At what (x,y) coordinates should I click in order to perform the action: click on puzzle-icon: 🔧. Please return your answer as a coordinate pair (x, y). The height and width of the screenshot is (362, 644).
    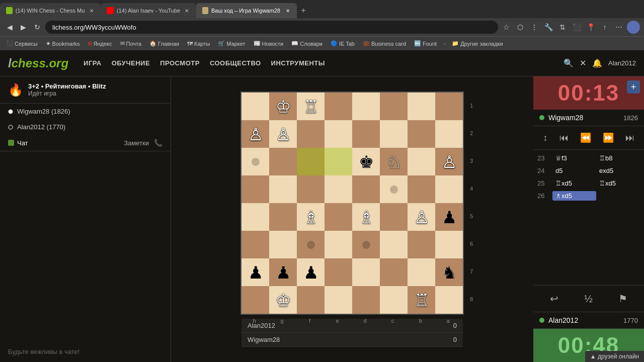
    Looking at the image, I should click on (548, 27).